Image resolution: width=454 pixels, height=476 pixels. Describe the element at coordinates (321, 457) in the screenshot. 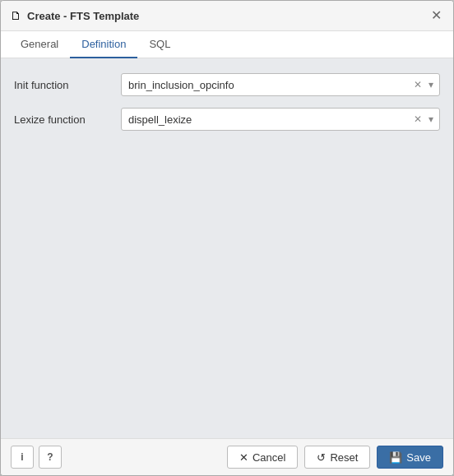

I see `reset-icon: ↺` at that location.